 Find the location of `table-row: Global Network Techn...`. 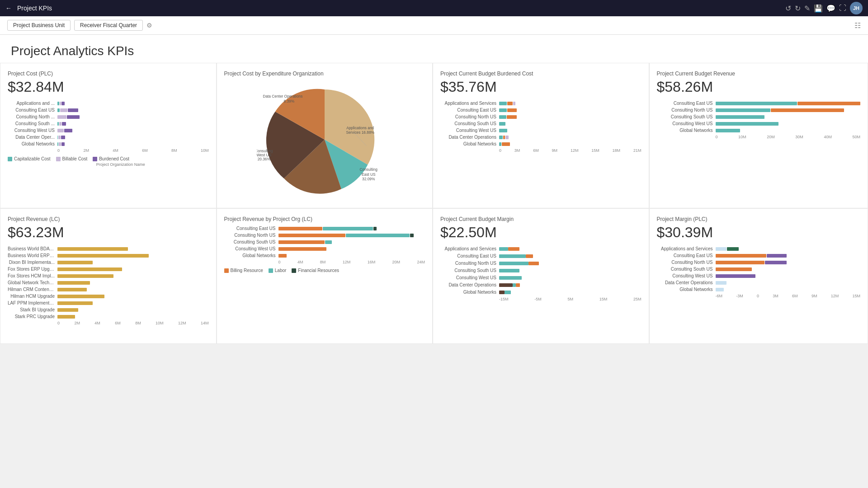

table-row: Global Network Techn... is located at coordinates (108, 283).